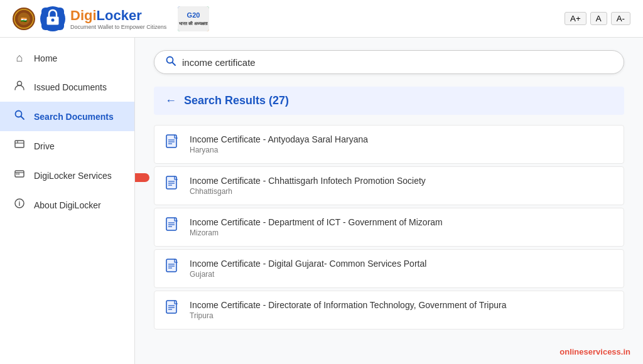  Describe the element at coordinates (171, 100) in the screenshot. I see `back-arrow-button: ←` at that location.